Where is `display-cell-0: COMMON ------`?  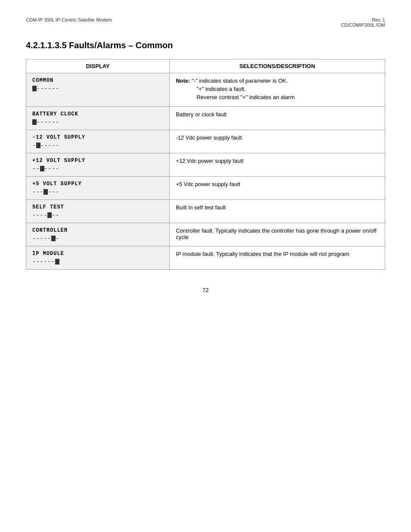
display-cell-0: COMMON ------ is located at coordinates (98, 90).